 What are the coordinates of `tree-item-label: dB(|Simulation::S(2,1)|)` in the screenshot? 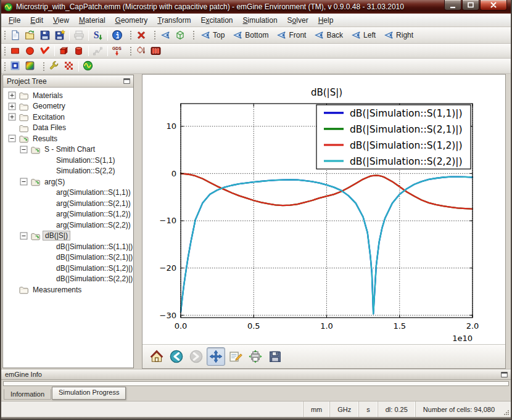 It's located at (94, 257).